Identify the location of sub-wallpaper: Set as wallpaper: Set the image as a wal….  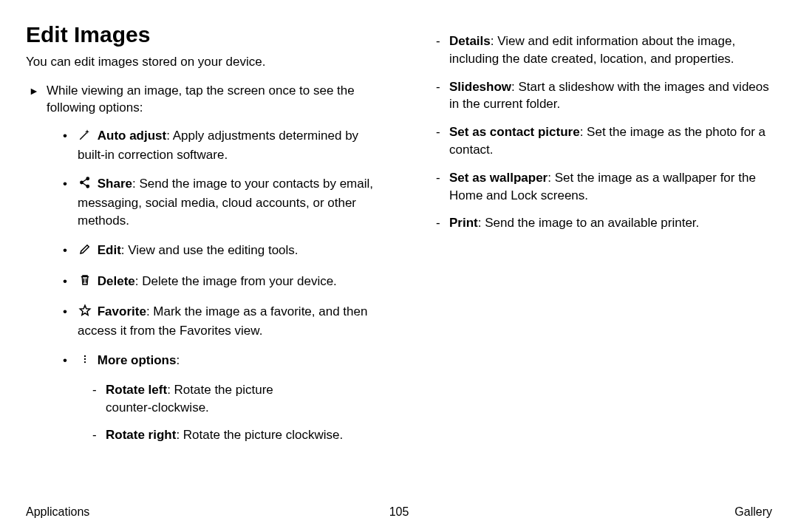
(604, 187).